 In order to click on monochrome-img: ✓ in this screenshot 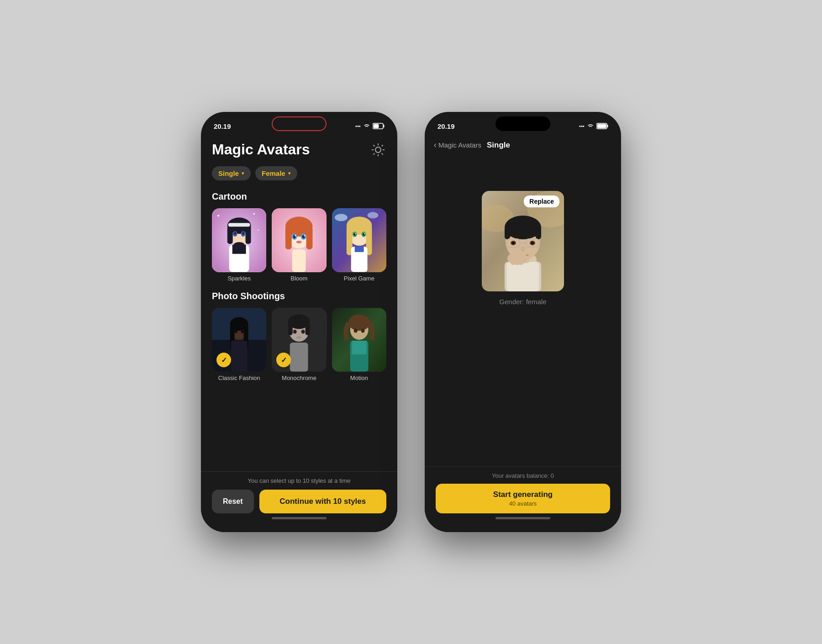, I will do `click(299, 340)`.